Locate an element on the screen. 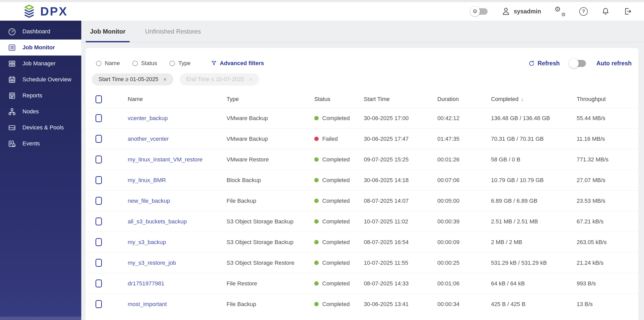 Image resolution: width=644 pixels, height=320 pixels. job-monitor-list-icon is located at coordinates (12, 48).